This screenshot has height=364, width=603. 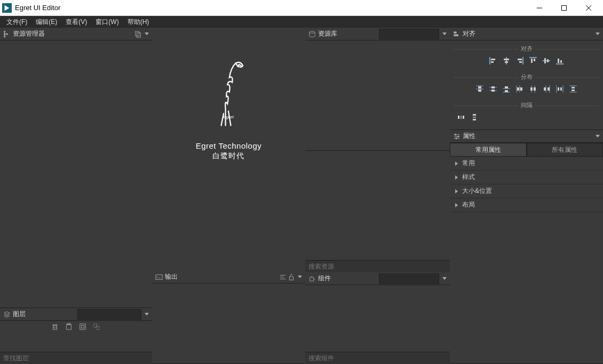 I want to click on maximize-button, so click(x=564, y=8).